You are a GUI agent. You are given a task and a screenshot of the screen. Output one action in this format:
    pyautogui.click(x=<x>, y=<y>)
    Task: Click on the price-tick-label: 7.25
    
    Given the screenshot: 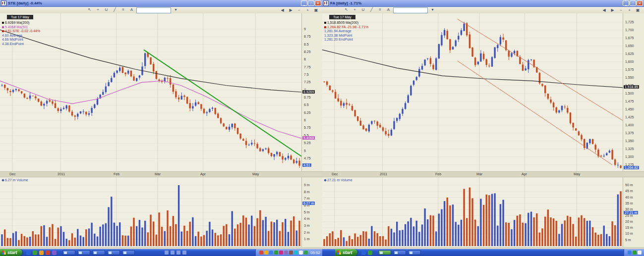 What is the action you would take?
    pyautogui.click(x=307, y=82)
    